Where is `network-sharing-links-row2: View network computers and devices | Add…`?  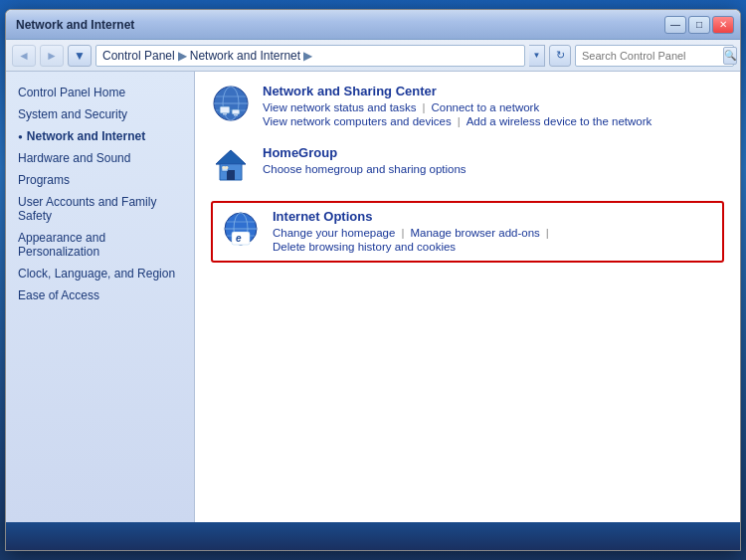
network-sharing-links-row2: View network computers and devices | Add… is located at coordinates (493, 121).